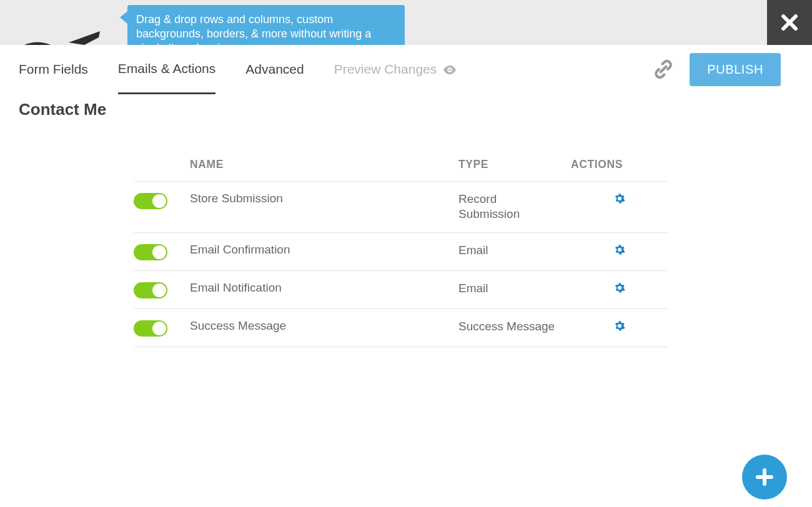  What do you see at coordinates (716, 69) in the screenshot?
I see `tab-right-actions: PUBLISH` at bounding box center [716, 69].